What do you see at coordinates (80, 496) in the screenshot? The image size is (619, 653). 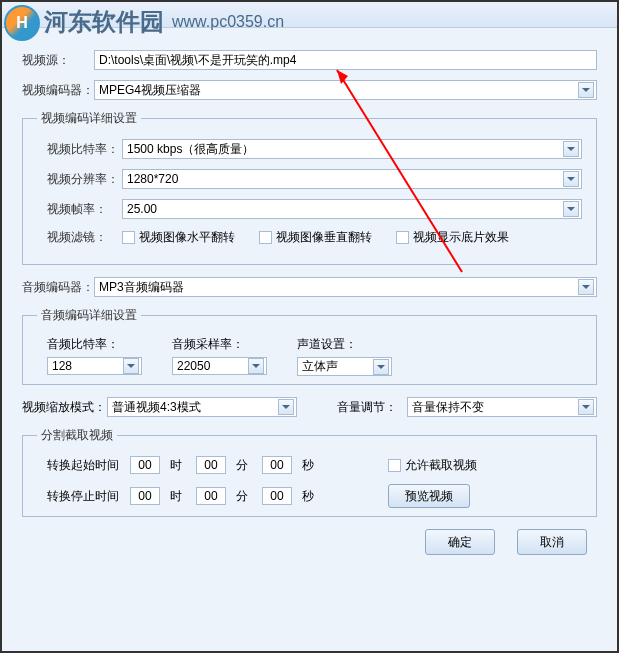 I see `stop-time-label: 转换停止时间` at bounding box center [80, 496].